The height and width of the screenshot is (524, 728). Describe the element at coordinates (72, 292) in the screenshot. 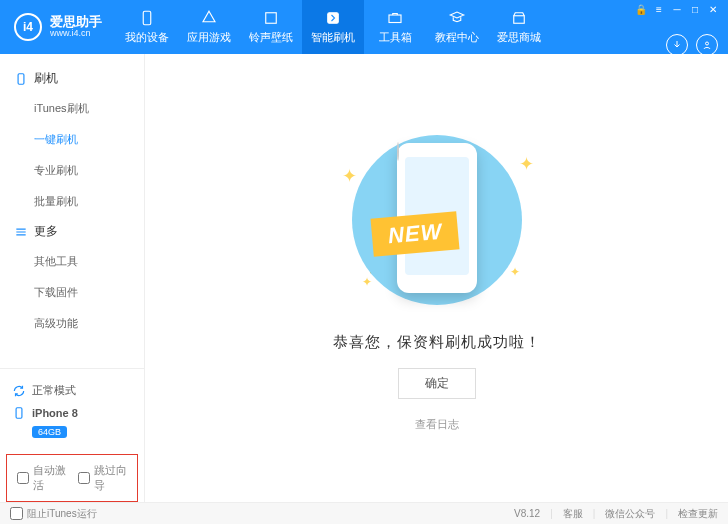

I see `sidebar-item-download-fw: 下载固件` at that location.